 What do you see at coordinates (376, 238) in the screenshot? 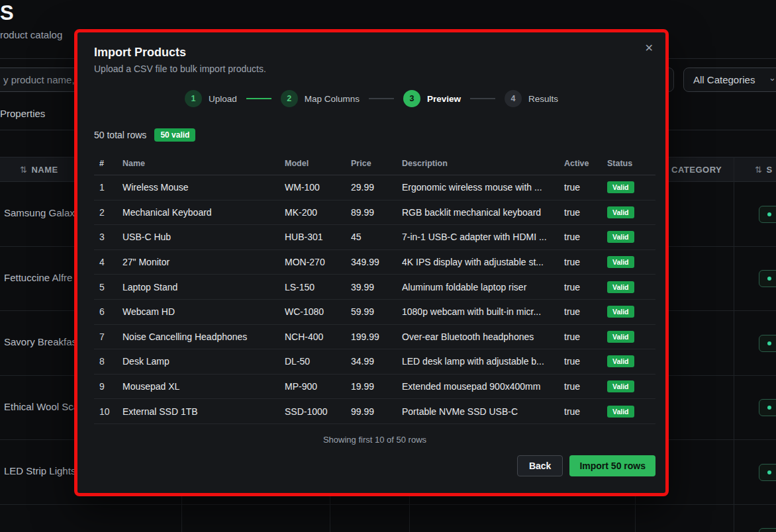
I see `cell-price: 45` at bounding box center [376, 238].